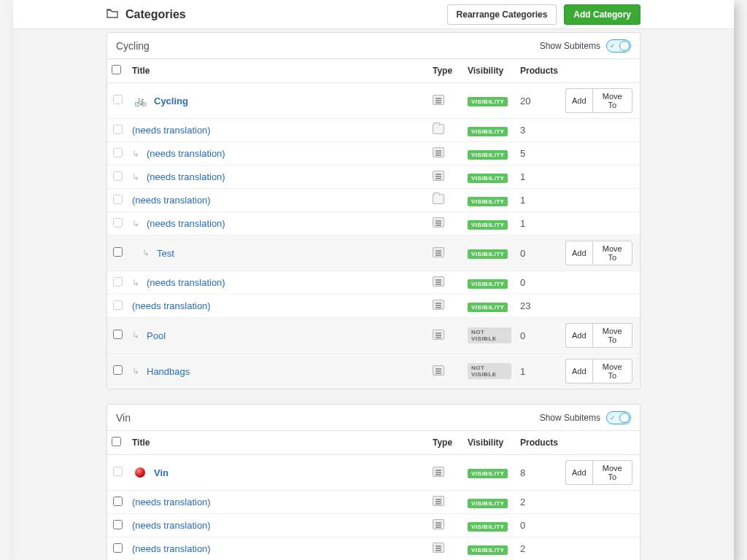 The width and height of the screenshot is (747, 560). Describe the element at coordinates (374, 15) in the screenshot. I see `page-header: Categories Rearrange Categories Add Cate…` at that location.